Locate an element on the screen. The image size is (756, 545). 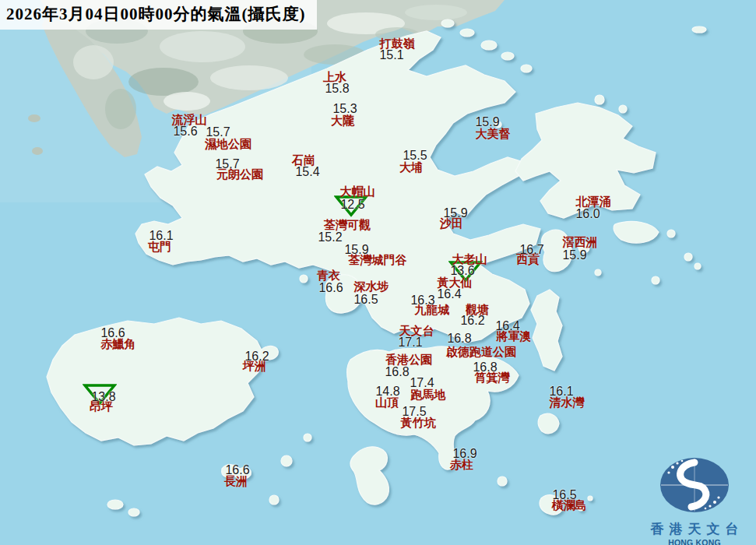
station-temperature: 15.4 is located at coordinates (307, 172).